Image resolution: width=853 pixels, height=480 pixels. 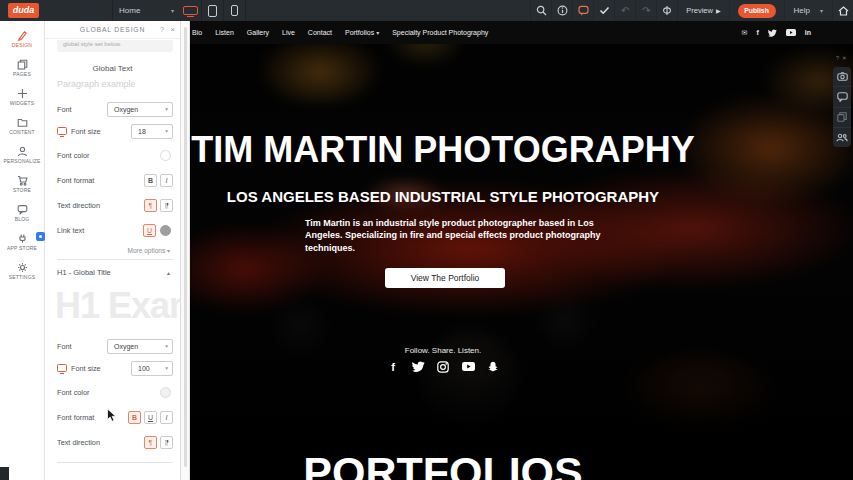 I want to click on search-button, so click(x=540, y=10).